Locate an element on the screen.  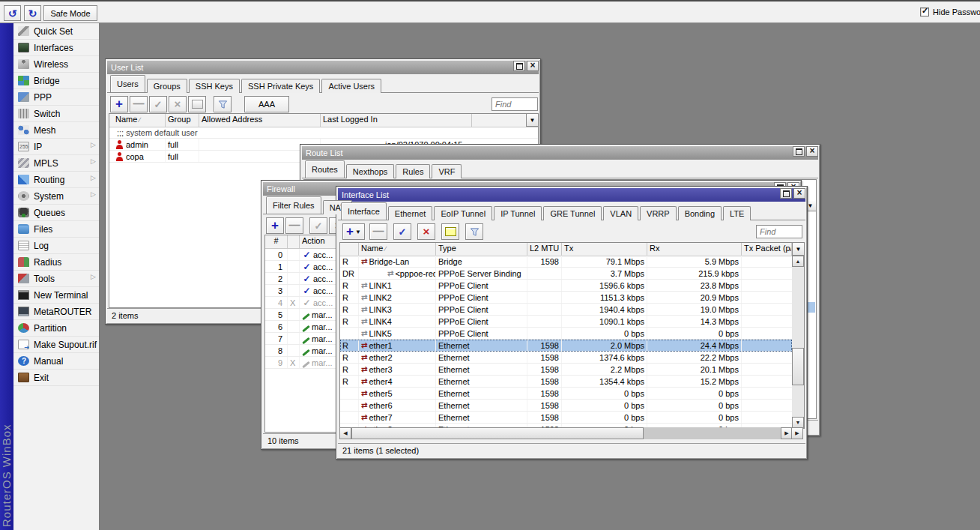
route-list-titlebar: Route List is located at coordinates (560, 153).